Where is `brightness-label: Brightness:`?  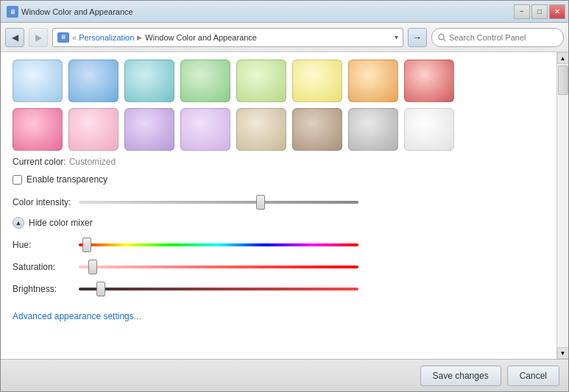 brightness-label: Brightness: is located at coordinates (46, 289).